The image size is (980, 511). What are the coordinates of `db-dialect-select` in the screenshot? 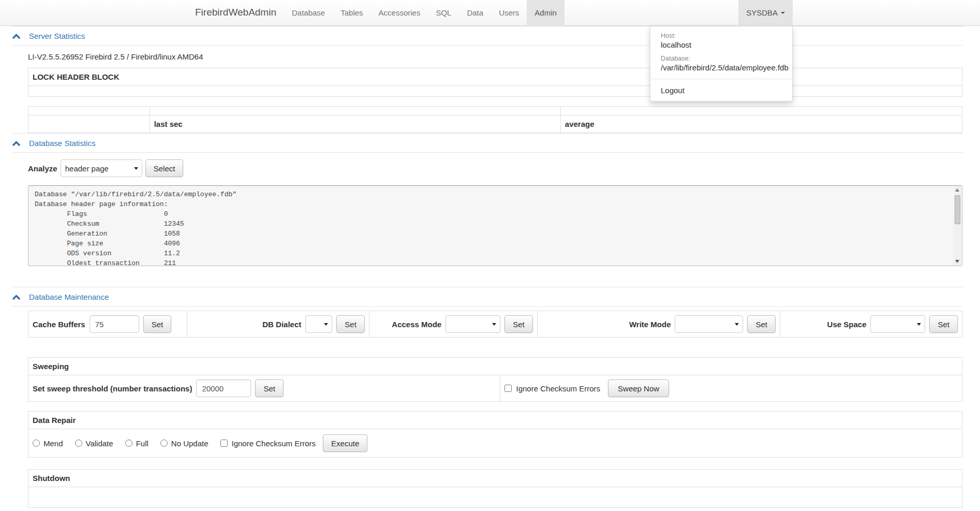 It's located at (319, 324).